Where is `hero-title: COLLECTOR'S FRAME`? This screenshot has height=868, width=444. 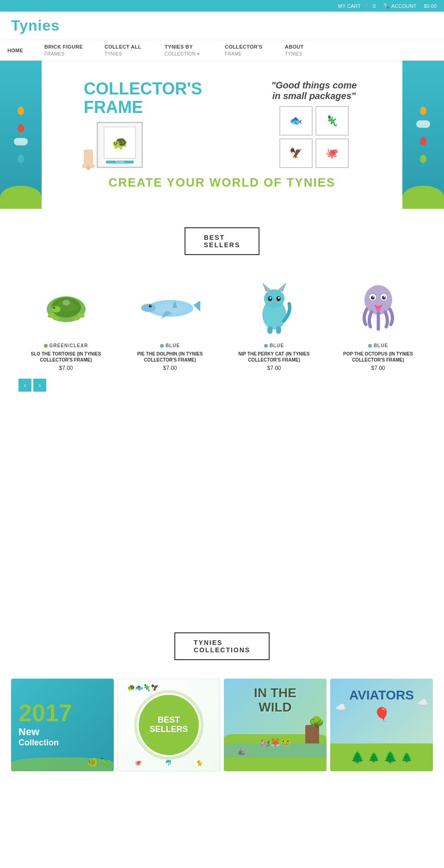 hero-title: COLLECTOR'S FRAME is located at coordinates (143, 98).